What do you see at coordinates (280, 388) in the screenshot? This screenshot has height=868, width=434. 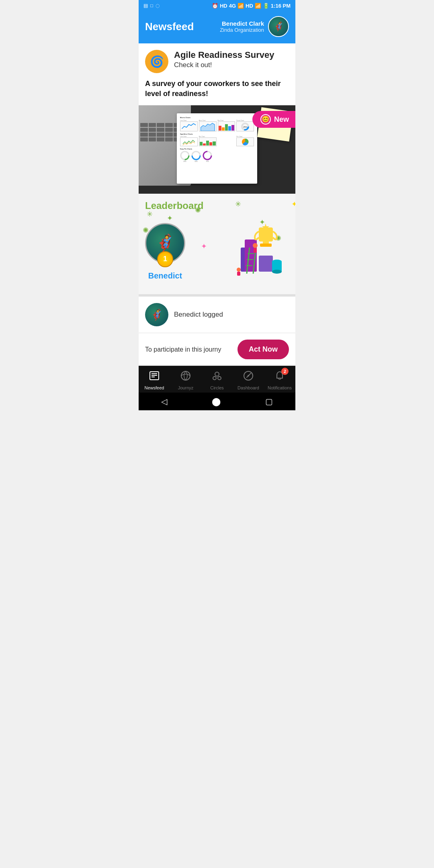 I see `nav-label-notifications: Notifications` at bounding box center [280, 388].